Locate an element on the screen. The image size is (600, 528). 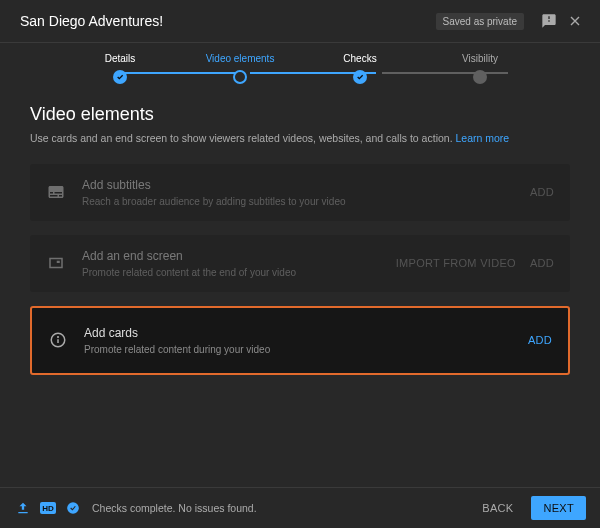
learn-more-link: Learn more is located at coordinates (482, 138).